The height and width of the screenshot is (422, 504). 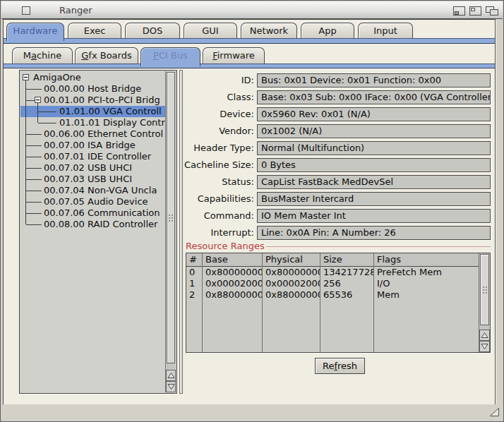 What do you see at coordinates (93, 134) in the screenshot?
I see `tree-item: 00.06.00 Ethernet Control` at bounding box center [93, 134].